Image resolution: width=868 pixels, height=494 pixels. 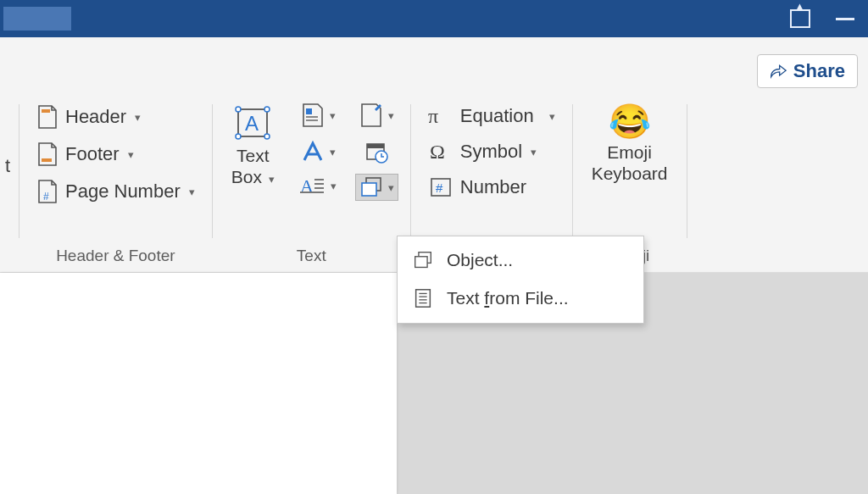 I want to click on text-box-icon: A, so click(x=253, y=123).